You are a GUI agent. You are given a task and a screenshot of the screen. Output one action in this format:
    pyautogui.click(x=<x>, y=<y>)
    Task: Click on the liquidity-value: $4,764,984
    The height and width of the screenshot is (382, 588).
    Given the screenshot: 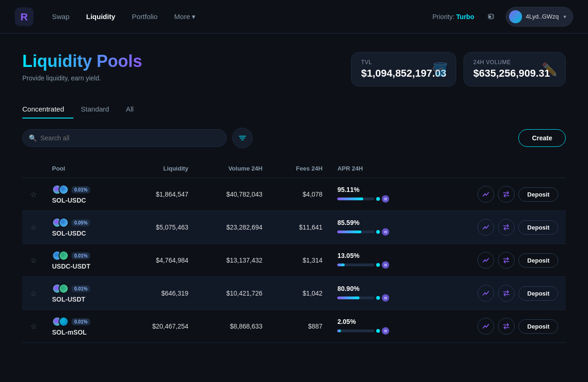 What is the action you would take?
    pyautogui.click(x=159, y=260)
    